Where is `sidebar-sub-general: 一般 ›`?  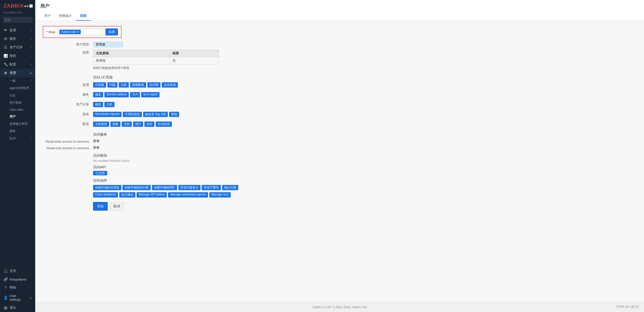 sidebar-sub-general: 一般 › is located at coordinates (18, 81).